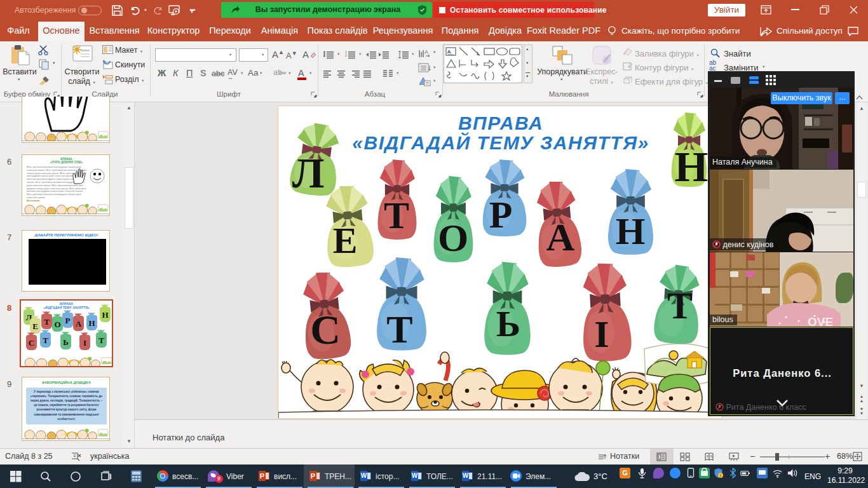 The width and height of the screenshot is (868, 488). What do you see at coordinates (346, 55) in the screenshot?
I see `svg-text: 2` at bounding box center [346, 55].